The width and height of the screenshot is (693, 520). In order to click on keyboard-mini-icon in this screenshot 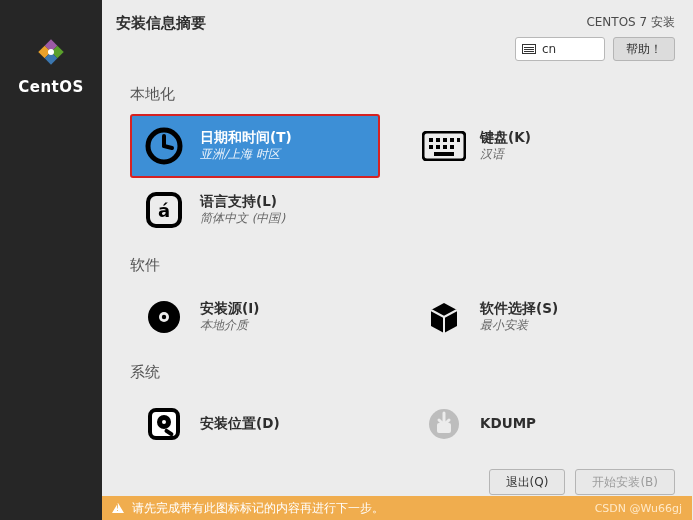, I will do `click(529, 49)`.